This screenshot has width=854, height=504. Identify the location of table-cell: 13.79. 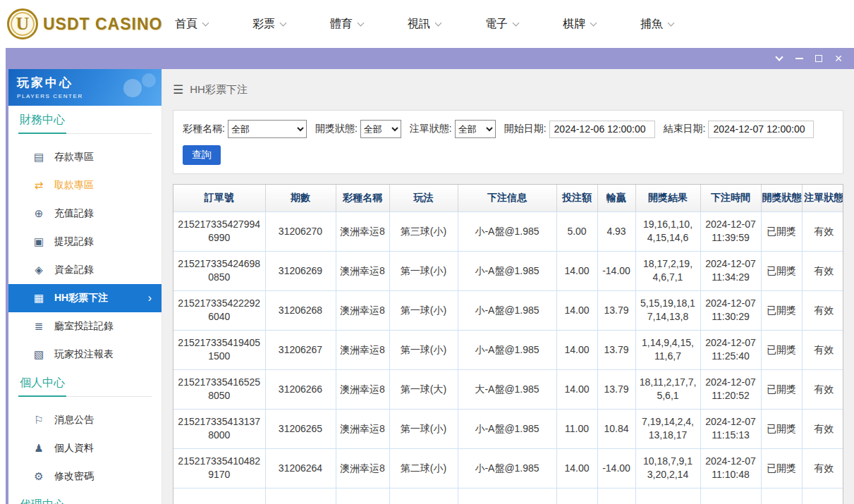
(616, 389).